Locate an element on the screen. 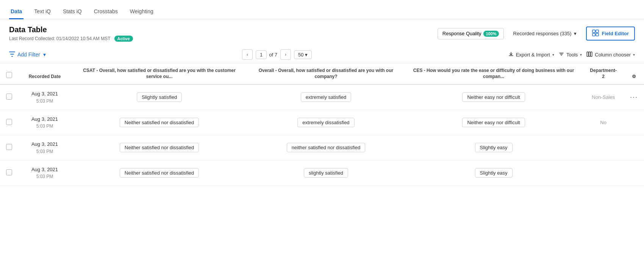  data-toolbar: Add Filter ▾ ‹ 1 of 7 › 50 ▾ Export & Im… is located at coordinates (322, 55).